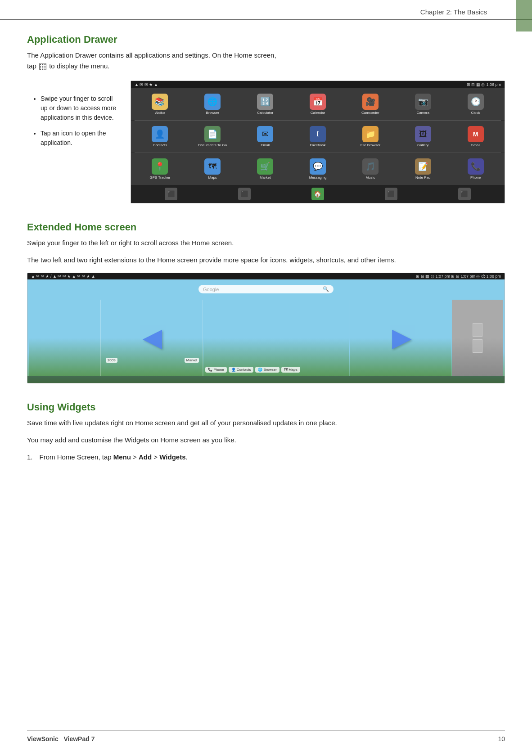 This screenshot has height=756, width=532. I want to click on app-gmail-label: Gmail, so click(475, 145).